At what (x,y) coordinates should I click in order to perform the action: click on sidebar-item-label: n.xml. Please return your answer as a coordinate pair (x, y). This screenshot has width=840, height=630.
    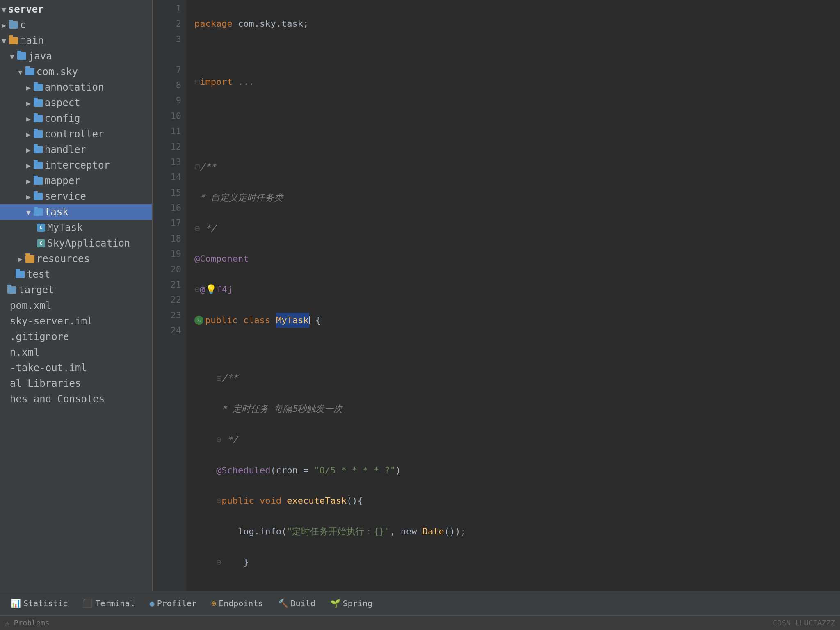
    Looking at the image, I should click on (21, 352).